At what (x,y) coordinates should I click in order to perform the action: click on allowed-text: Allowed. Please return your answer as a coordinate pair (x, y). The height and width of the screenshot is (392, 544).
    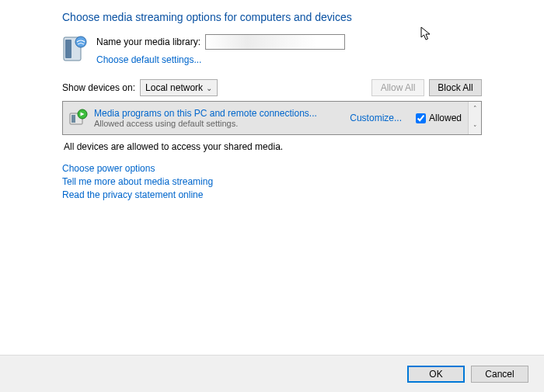
    Looking at the image, I should click on (445, 118).